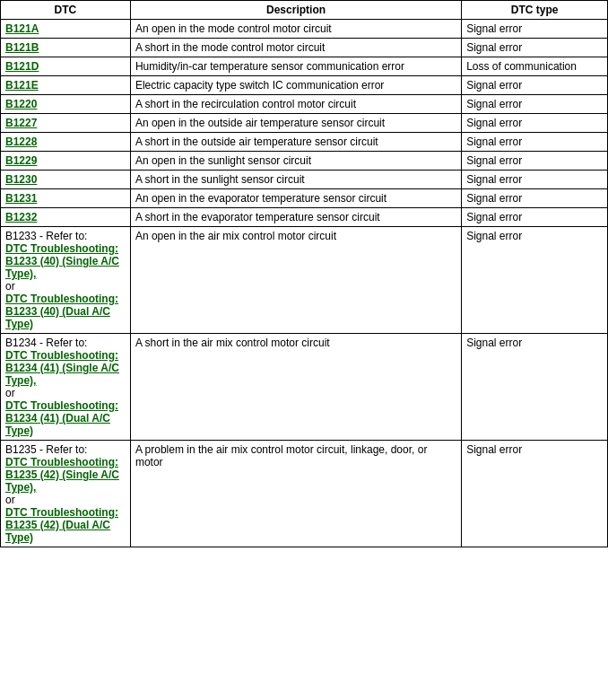 The image size is (608, 700). What do you see at coordinates (305, 179) in the screenshot?
I see `table-row: B1230A short in the sunlight sensor circ…` at bounding box center [305, 179].